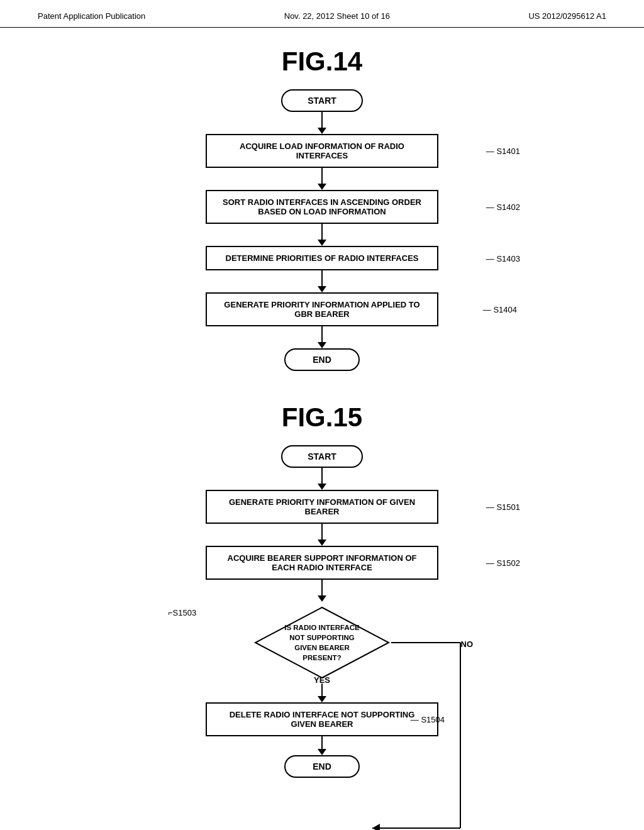  I want to click on arrow-line-s1504, so click(322, 743).